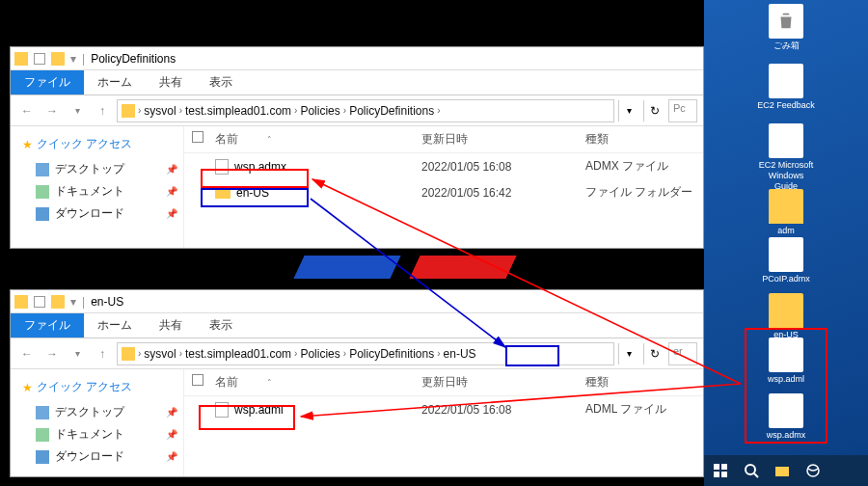 This screenshot has height=486, width=868. I want to click on desktop-icon-recyclebin: ごみ箱, so click(786, 27).